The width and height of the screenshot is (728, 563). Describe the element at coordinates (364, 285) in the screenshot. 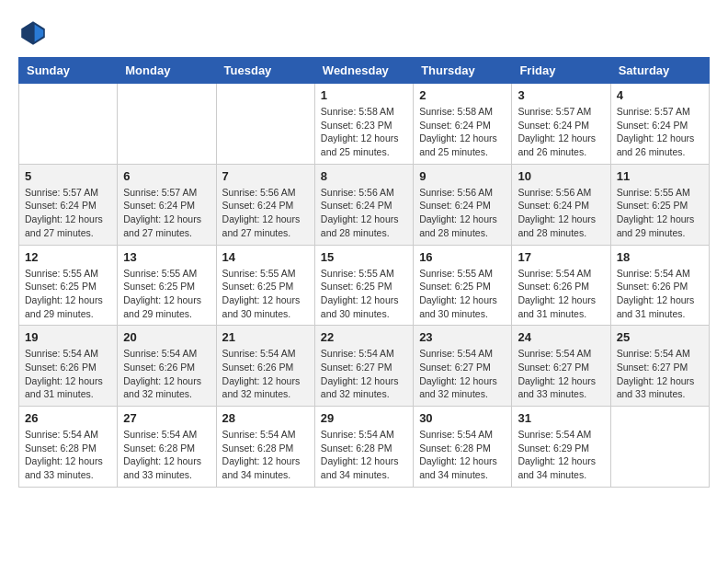

I see `calendar-week-row: 12Sunrise: 5:55 AM Sunset: 6:25 PM Dayli…` at that location.